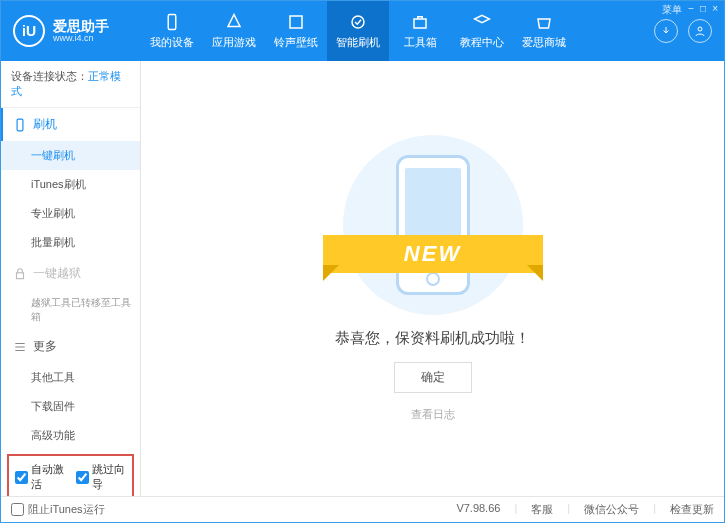  Describe the element at coordinates (234, 22) in the screenshot. I see `apps-icon` at that location.